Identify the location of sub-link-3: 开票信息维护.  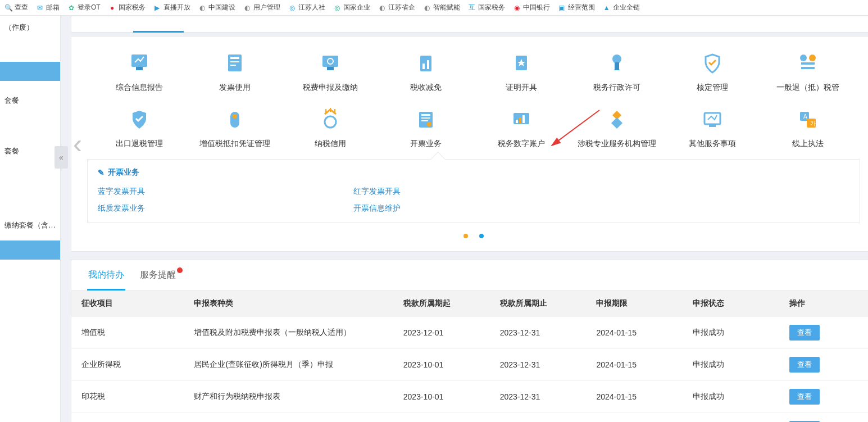
(481, 208).